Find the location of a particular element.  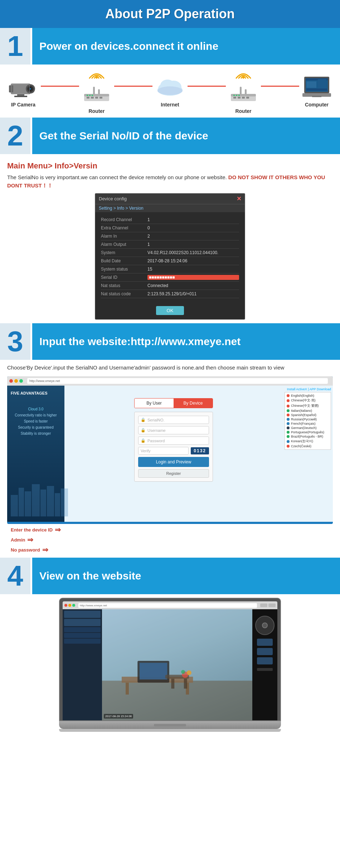

browser-close-dot is located at coordinates (11, 381).